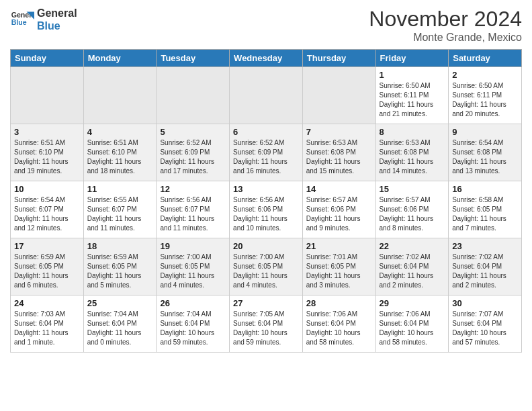 Image resolution: width=532 pixels, height=411 pixels. What do you see at coordinates (485, 132) in the screenshot?
I see `day-number: 9` at bounding box center [485, 132].